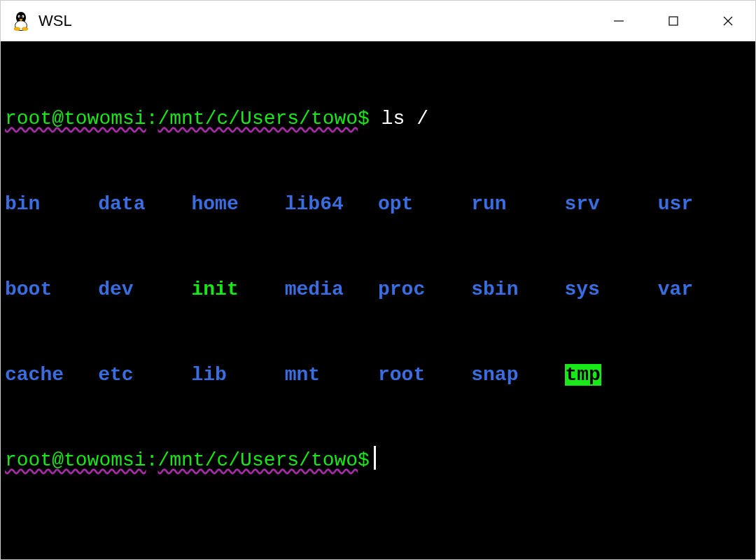  What do you see at coordinates (21, 21) in the screenshot?
I see `tux-icon` at bounding box center [21, 21].